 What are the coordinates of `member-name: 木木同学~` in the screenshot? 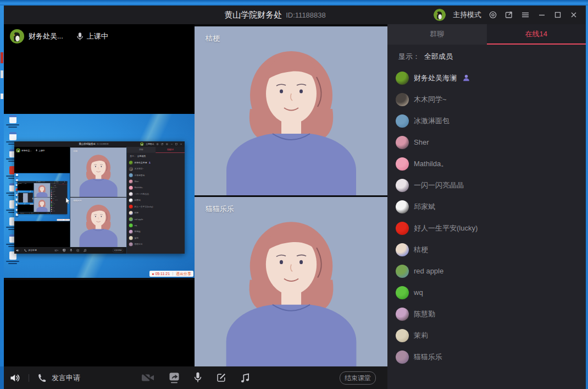 It's located at (138, 168).